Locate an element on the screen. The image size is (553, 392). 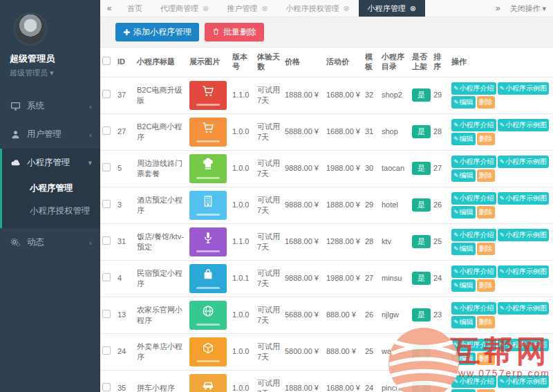
tabs: 首页 ⊗ 代理商管理 ⊗ 推户管理 ⊗ 小程序授权管理 ⊗ 小程序管理 ⊗ is located at coordinates (303, 8).